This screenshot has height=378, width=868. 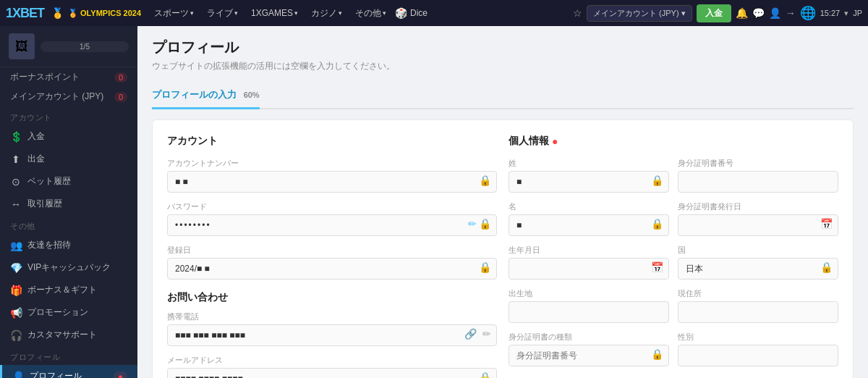 I want to click on live-arrow: ▾, so click(x=236, y=13).